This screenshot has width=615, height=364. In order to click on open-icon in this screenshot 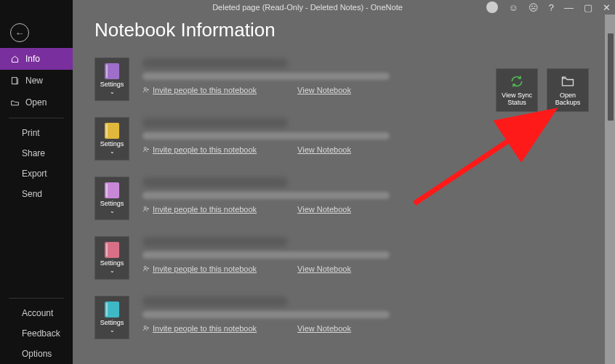, I will do `click(15, 103)`.